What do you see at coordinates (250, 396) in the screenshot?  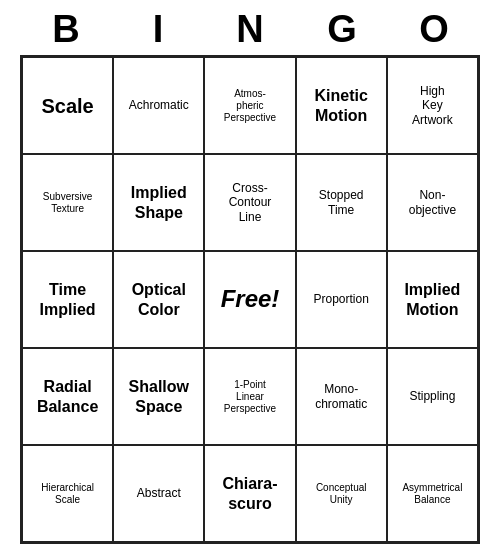 I see `bingo-cell-17: 1-Point Linear Perspective` at bounding box center [250, 396].